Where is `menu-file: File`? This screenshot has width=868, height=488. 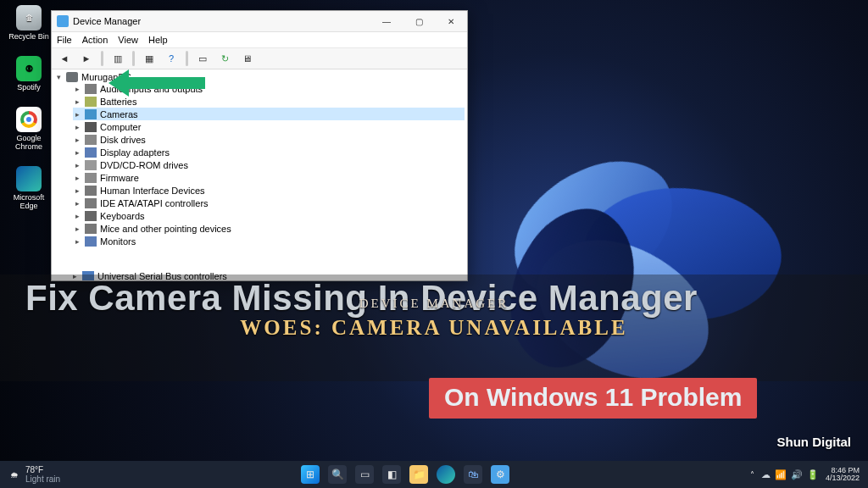
menu-file: File is located at coordinates (64, 40).